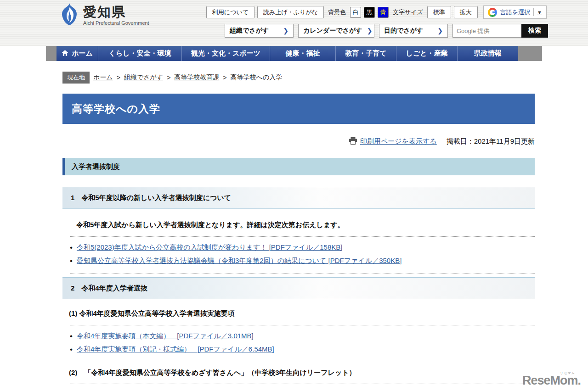 This screenshot has height=391, width=588. Describe the element at coordinates (492, 12) in the screenshot. I see `google-icon` at that location.